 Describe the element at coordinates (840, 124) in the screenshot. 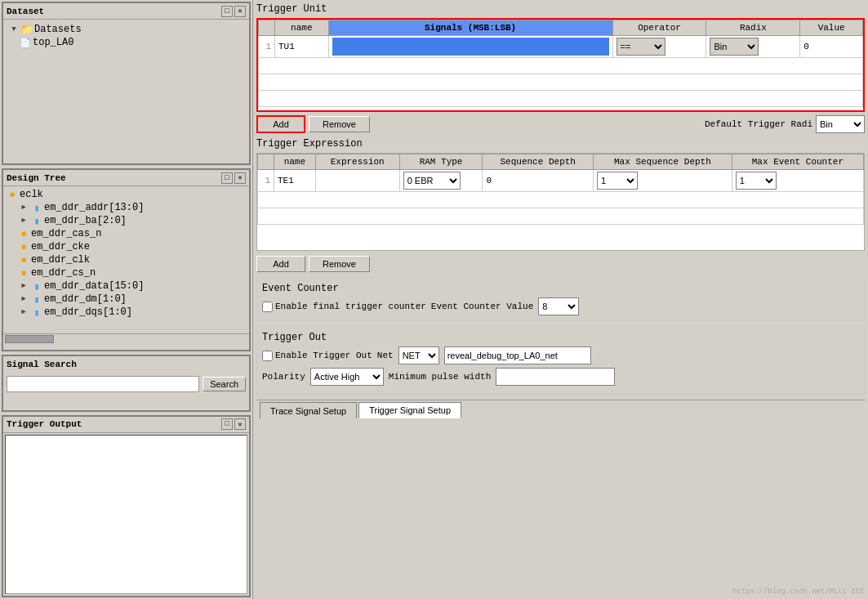

I see `default-trigger-radix-select: Bin Hex Oct Dec` at that location.